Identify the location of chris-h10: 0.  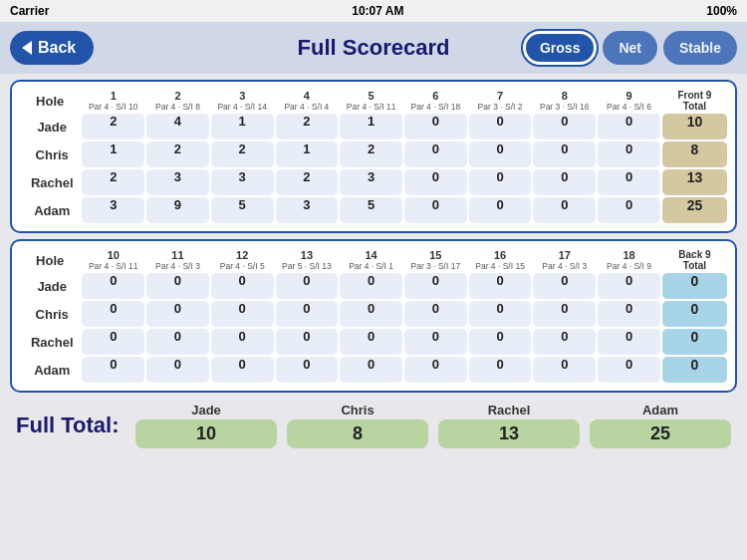
(114, 314).